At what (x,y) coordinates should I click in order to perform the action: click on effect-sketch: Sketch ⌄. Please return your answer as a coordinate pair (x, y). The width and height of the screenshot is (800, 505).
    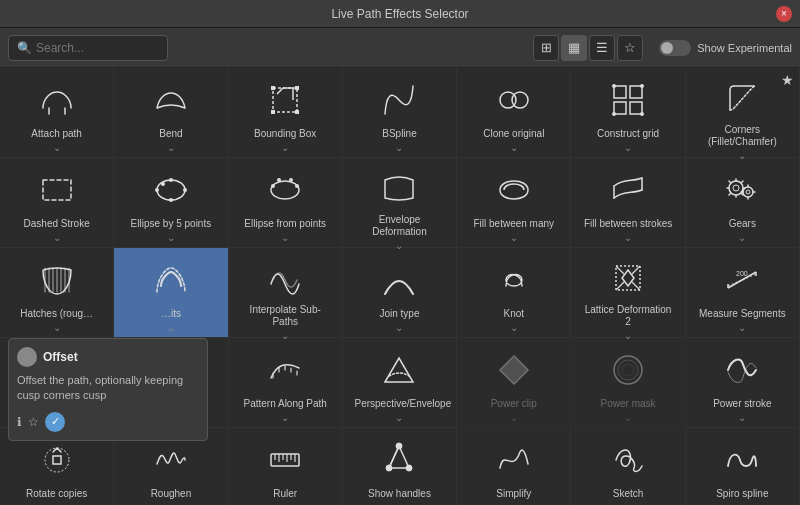
    Looking at the image, I should click on (628, 466).